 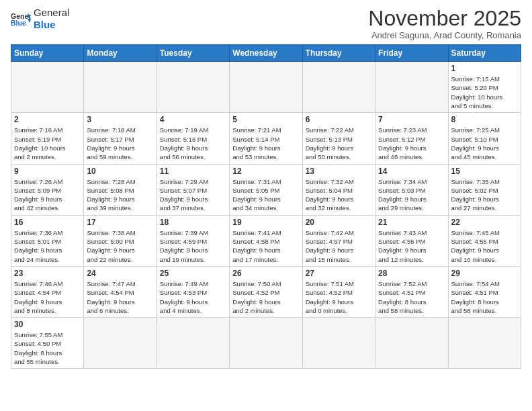 I want to click on table-row: 19Sunrise: 7:41 AM Sunset: 4:58 PM Dayli…, so click(x=266, y=240).